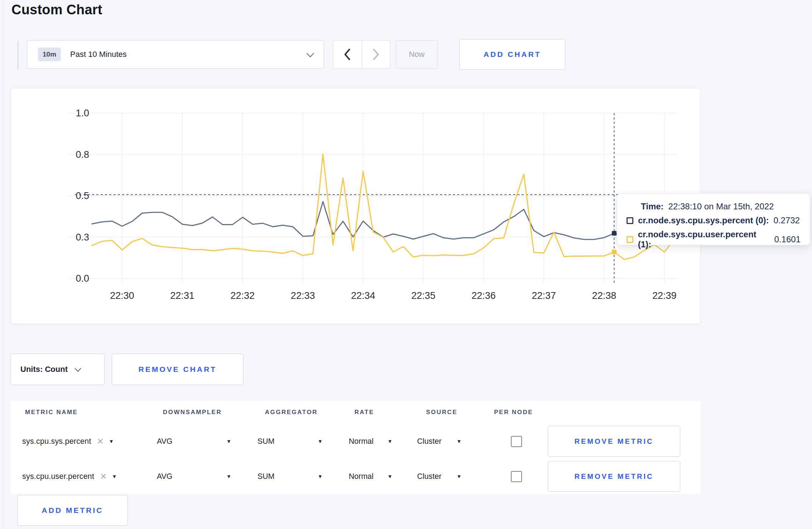 This screenshot has height=529, width=812. I want to click on svg-text: 22:38, so click(604, 296).